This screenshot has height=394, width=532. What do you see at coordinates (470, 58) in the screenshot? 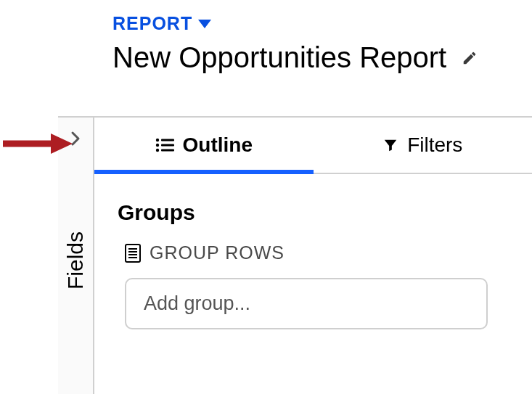
I see `edit-title-button` at bounding box center [470, 58].